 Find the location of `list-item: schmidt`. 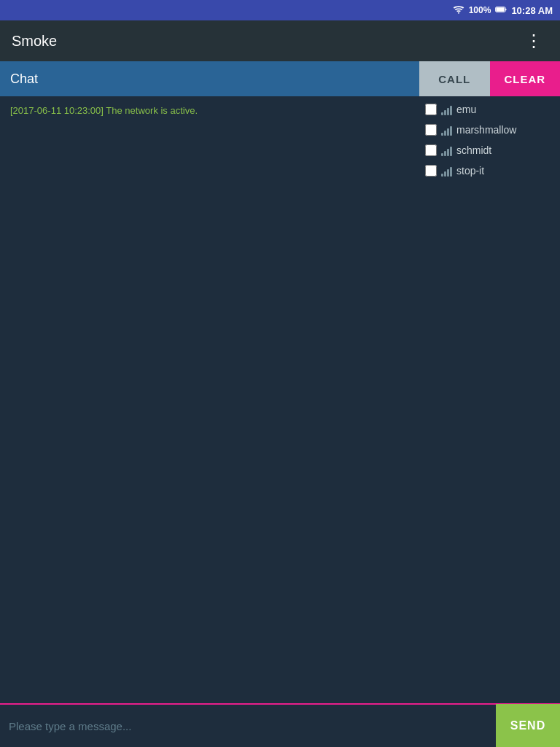

list-item: schmidt is located at coordinates (490, 150).